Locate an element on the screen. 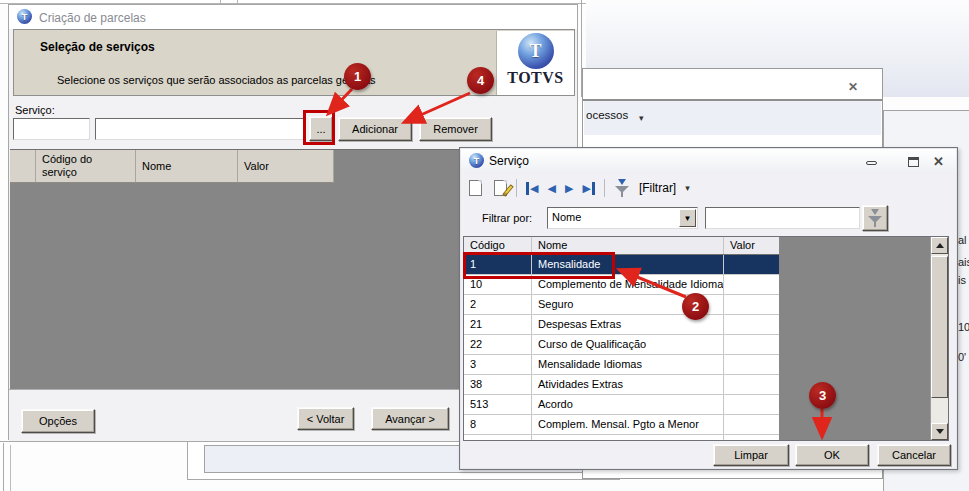  minimize-icon is located at coordinates (872, 163).